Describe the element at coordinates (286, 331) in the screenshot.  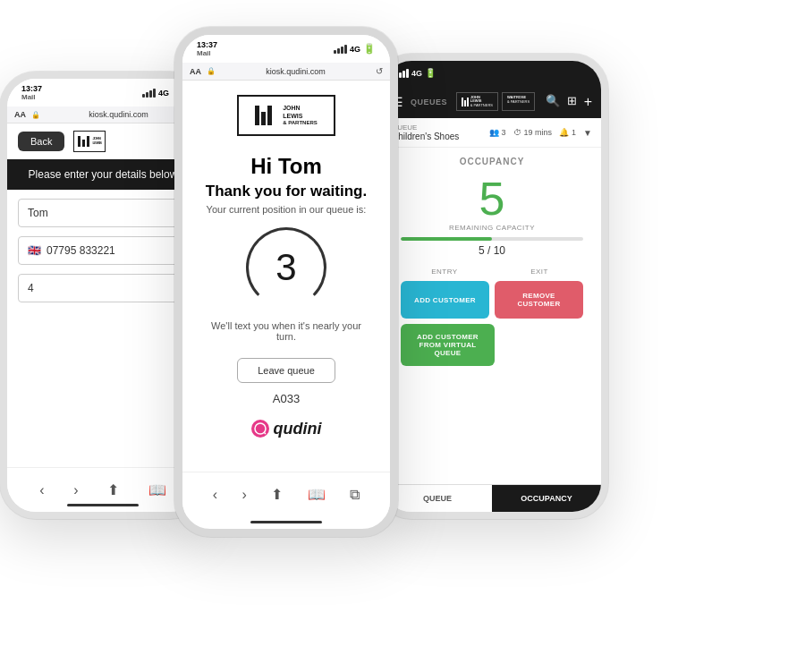
I see `sms-text: We'll text you when it's nearly your tur…` at that location.